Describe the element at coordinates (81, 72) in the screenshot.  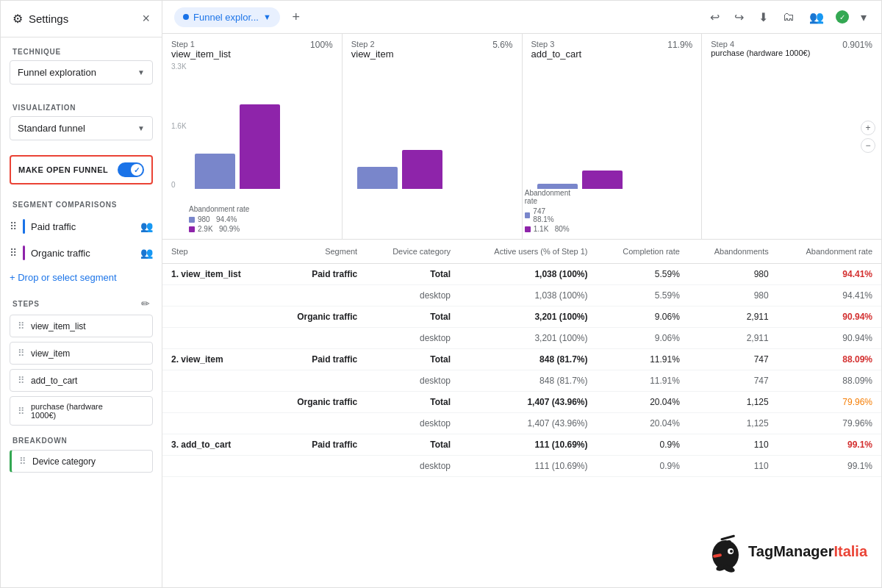
I see `technique-dropdown: Funnel exploration ▼` at that location.